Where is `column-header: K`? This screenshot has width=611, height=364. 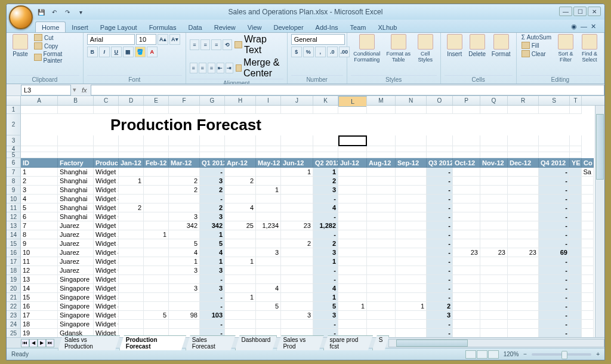 column-header: K is located at coordinates (326, 100).